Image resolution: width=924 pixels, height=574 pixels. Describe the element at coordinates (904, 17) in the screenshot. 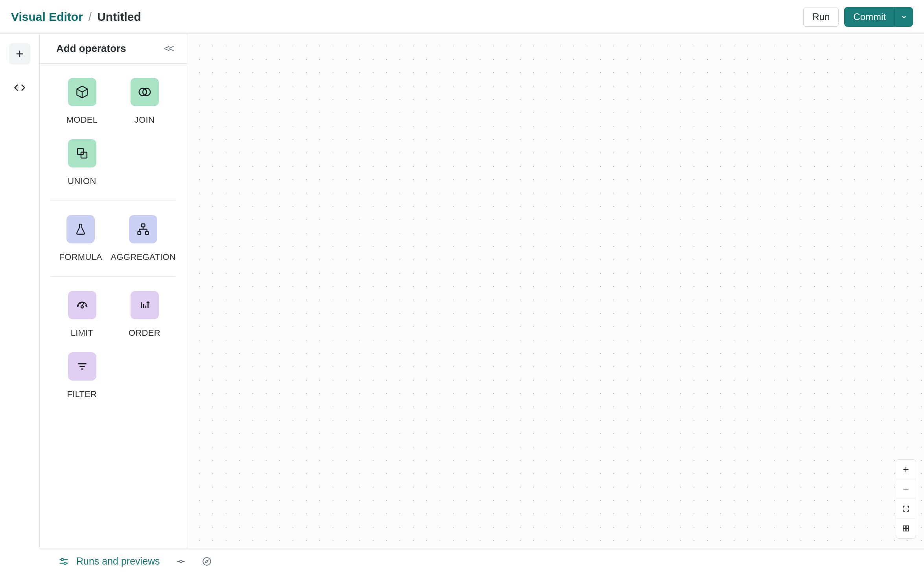

I see `commit-dropdown-button` at that location.